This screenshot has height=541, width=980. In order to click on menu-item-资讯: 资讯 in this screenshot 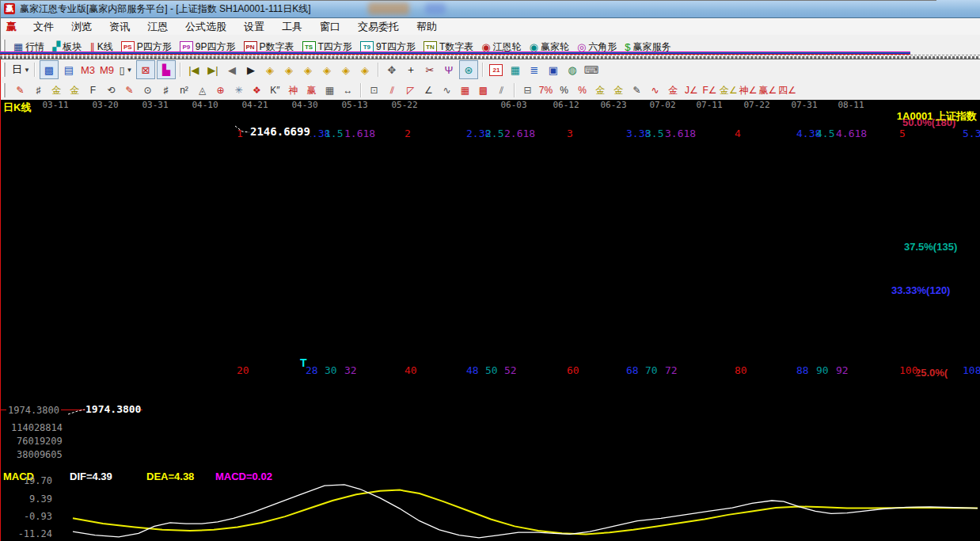, I will do `click(120, 27)`.